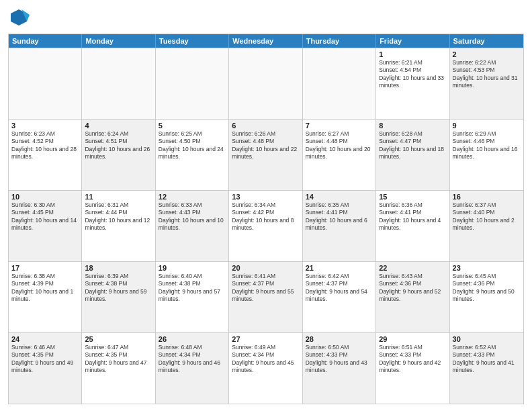 The image size is (532, 411). What do you see at coordinates (118, 297) in the screenshot?
I see `calendar-cell: 18Sunrise: 6:39 AM Sunset: 4:38 PM Dayli…` at bounding box center [118, 297].